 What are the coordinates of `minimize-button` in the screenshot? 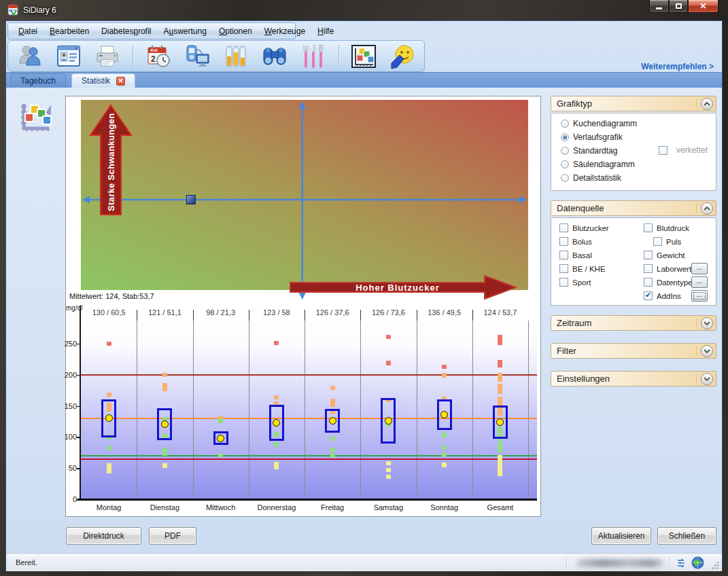 It's located at (659, 7).